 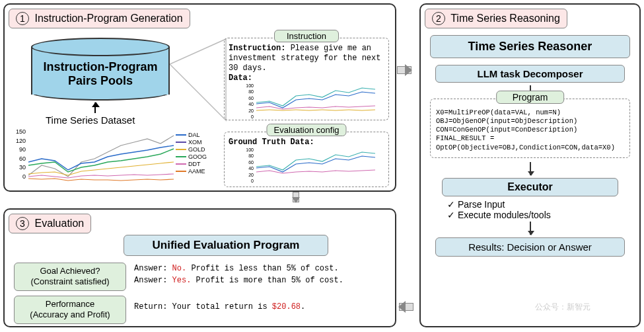 I want to click on panel1-title: Instruction-Program Generation, so click(x=108, y=19).